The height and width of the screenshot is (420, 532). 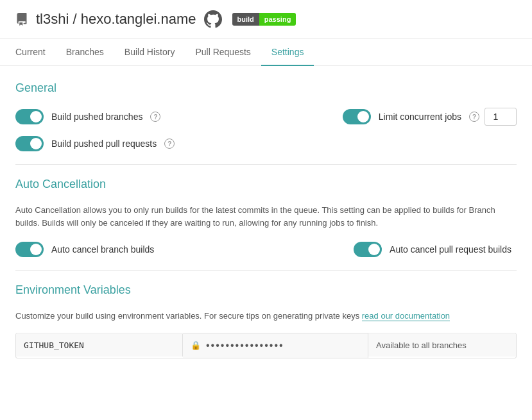 I want to click on nav-tabs: Current Branches Build History Pull Requ…, so click(x=266, y=53).